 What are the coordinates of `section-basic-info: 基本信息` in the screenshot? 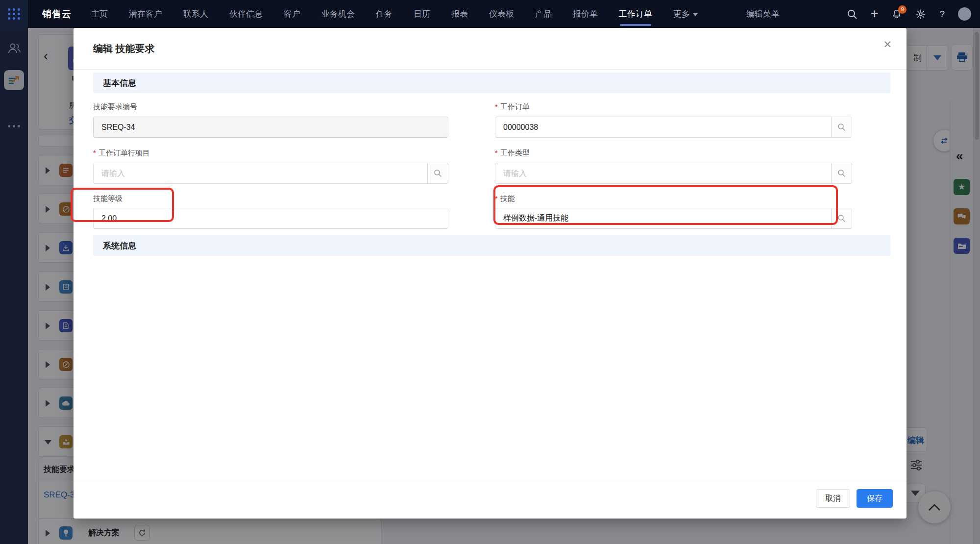 It's located at (492, 83).